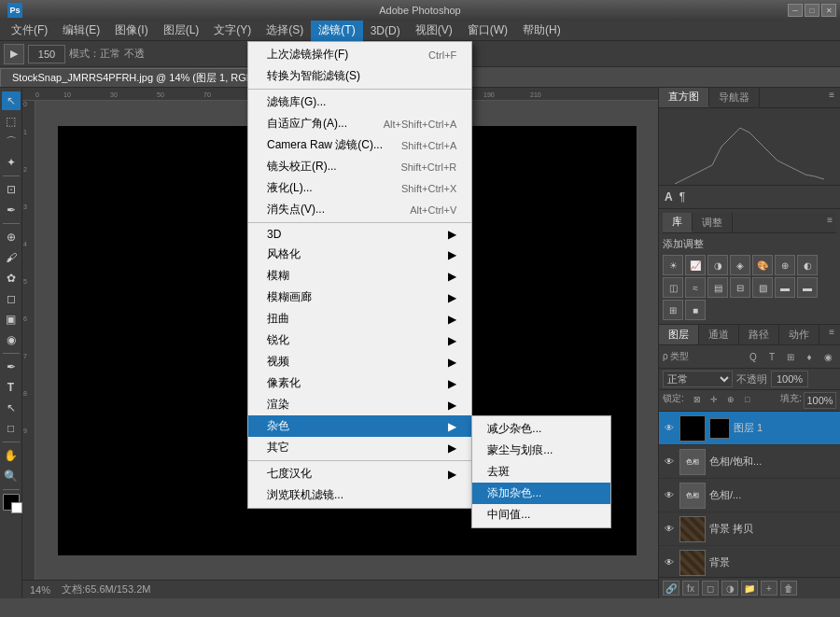 The width and height of the screenshot is (840, 617). Describe the element at coordinates (668, 197) in the screenshot. I see `panel-icon-a: A` at that location.